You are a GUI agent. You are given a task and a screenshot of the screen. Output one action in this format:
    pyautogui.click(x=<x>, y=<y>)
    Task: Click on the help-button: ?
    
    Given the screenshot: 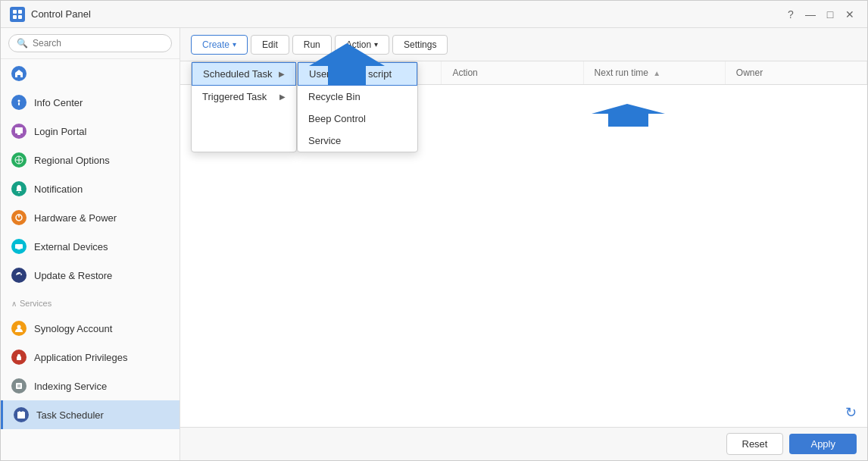 What is the action you would take?
    pyautogui.click(x=791, y=14)
    